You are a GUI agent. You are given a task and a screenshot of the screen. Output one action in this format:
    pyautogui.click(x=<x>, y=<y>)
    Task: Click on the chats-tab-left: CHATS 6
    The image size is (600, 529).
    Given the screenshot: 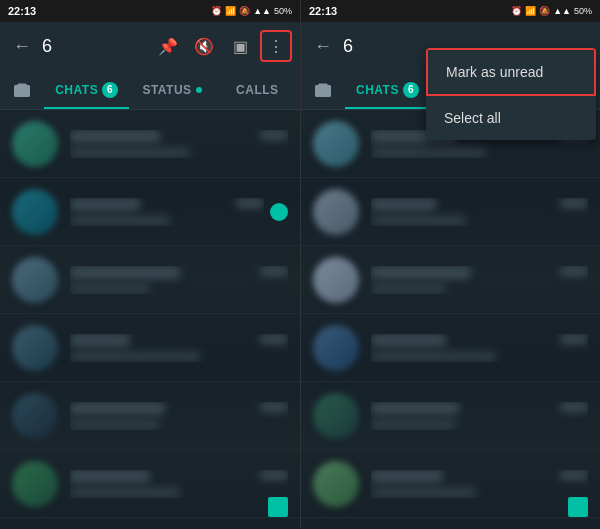 What is the action you would take?
    pyautogui.click(x=86, y=90)
    